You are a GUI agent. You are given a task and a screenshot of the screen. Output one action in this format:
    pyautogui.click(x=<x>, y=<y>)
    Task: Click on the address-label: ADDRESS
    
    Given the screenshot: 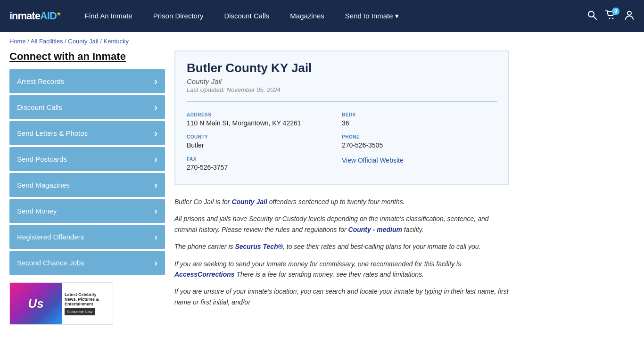 What is the action you would take?
    pyautogui.click(x=261, y=115)
    